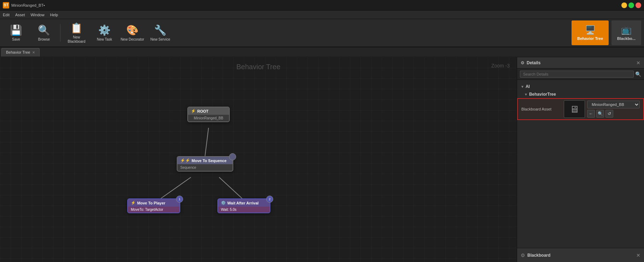 The width and height of the screenshot is (644, 262). I want to click on mode-buttons: 🖥️ Behavior Tree 📺 Blackbo..., so click(607, 33).